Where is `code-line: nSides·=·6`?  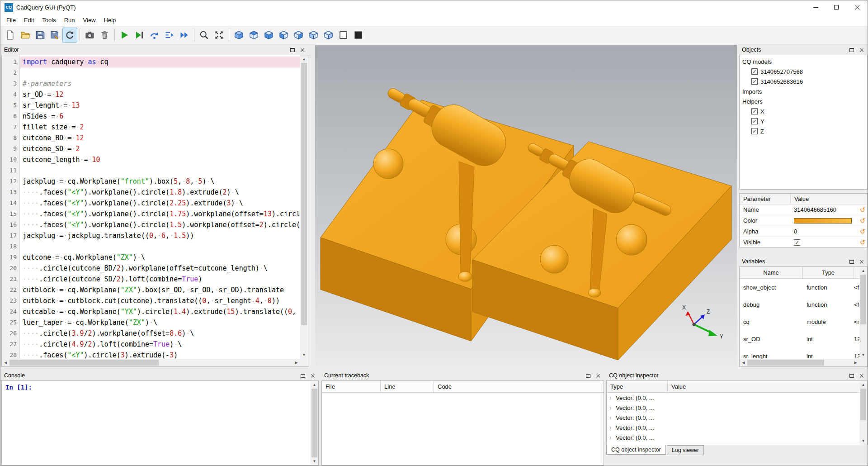
code-line: nSides·=·6 is located at coordinates (160, 116).